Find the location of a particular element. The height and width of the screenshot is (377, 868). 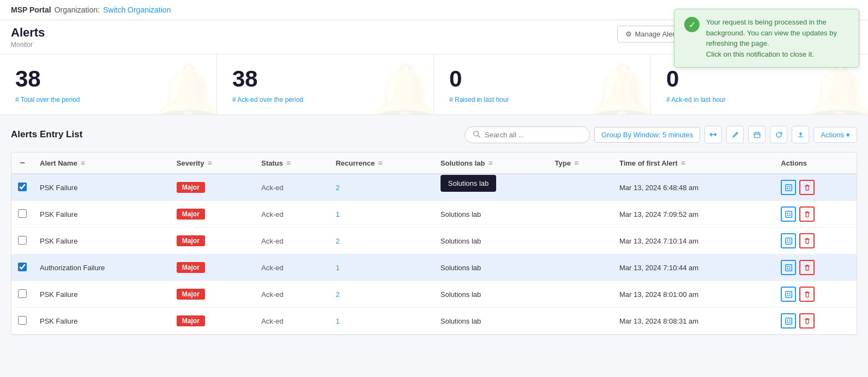

group-by-label: Group By Window: is located at coordinates (631, 135).